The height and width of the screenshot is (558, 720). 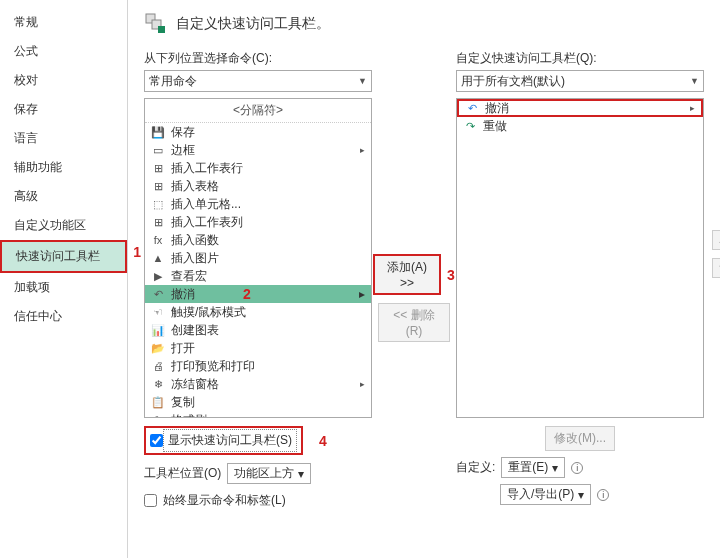 I want to click on insert-col-icon: ⊞, so click(x=158, y=222).